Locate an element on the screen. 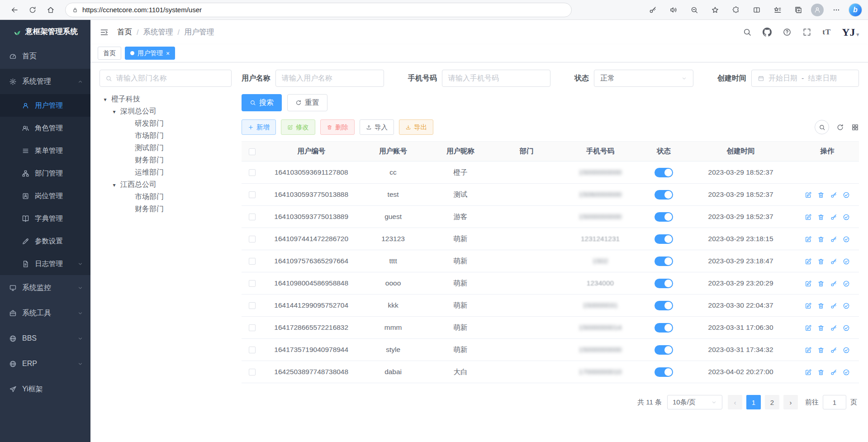 The width and height of the screenshot is (868, 442). sidebar-item-0: 首页 is located at coordinates (45, 56).